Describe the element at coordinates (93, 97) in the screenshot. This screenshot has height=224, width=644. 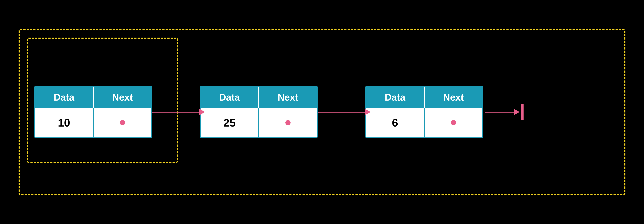
I see `node-1-header: Data Next` at that location.